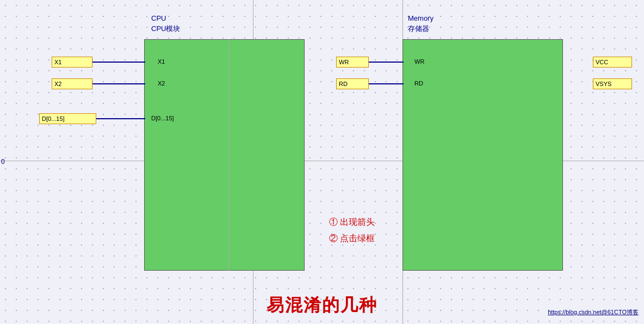  Describe the element at coordinates (352, 84) in the screenshot. I see `port-pin-rd-ext: RD` at that location.